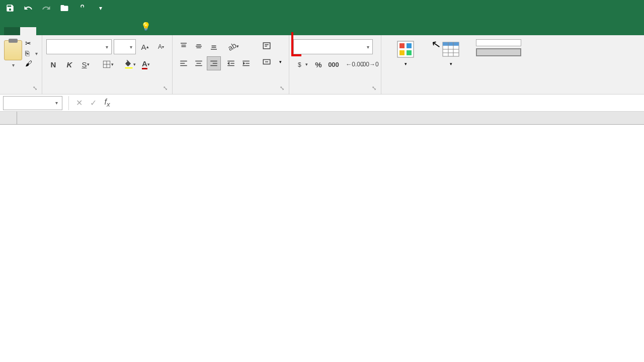  What do you see at coordinates (318, 64) in the screenshot?
I see `percent-icon: %` at bounding box center [318, 64].